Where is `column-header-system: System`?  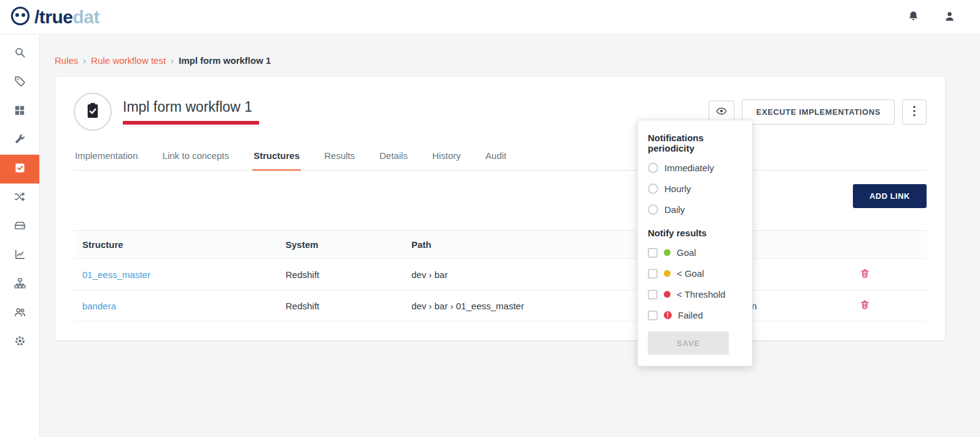 column-header-system: System is located at coordinates (340, 245).